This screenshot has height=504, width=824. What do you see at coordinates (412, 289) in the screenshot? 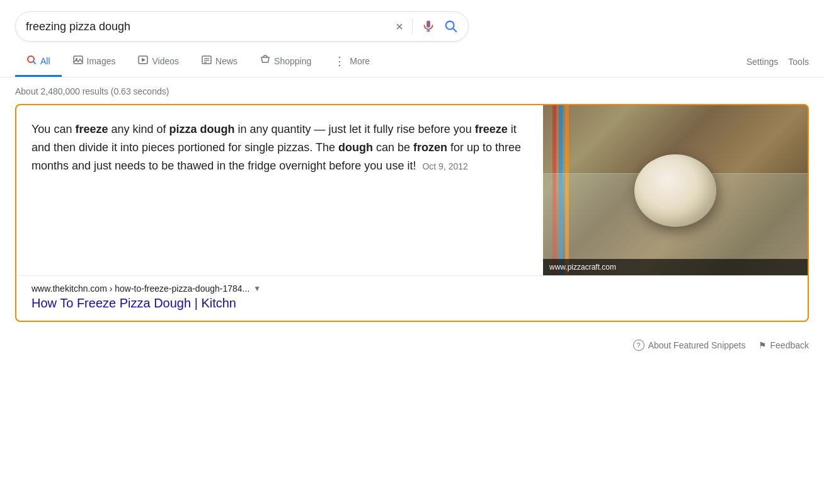
I see `snippet-url: www.thekitchn.com › how-to-freeze-pizza-…` at bounding box center [412, 289].